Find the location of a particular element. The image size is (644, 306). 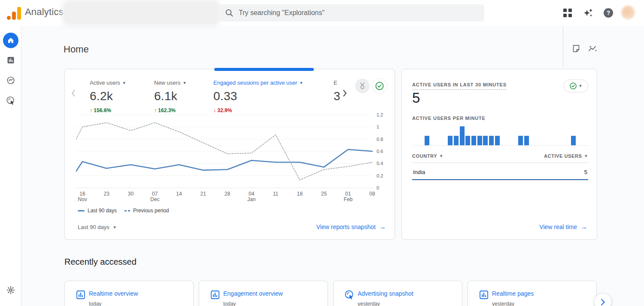

legend-solid-swatch is located at coordinates (81, 211).